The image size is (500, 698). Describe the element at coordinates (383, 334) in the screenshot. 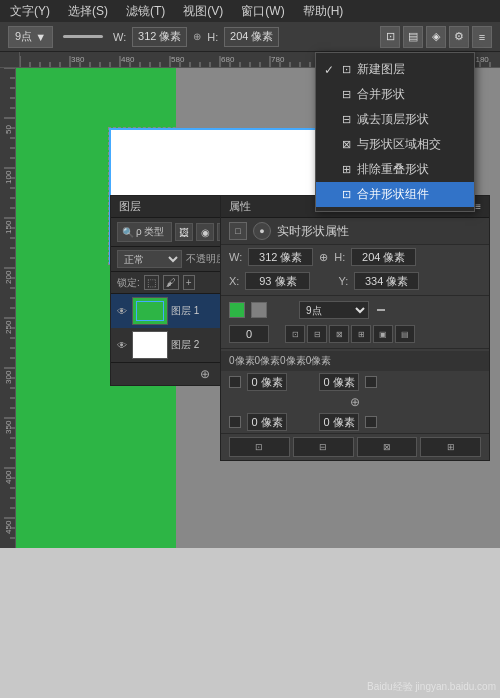

I see `align-btn-5: ▣` at that location.